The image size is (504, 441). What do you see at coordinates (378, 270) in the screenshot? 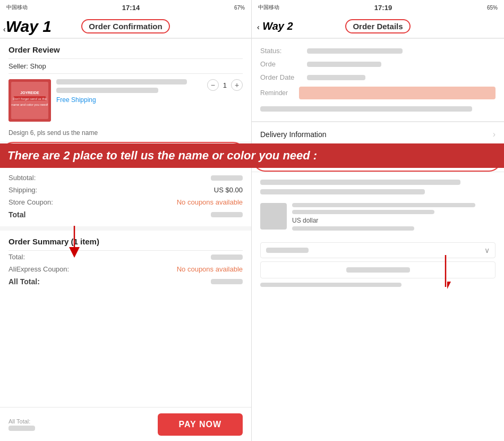
I see `input-blurred-val` at bounding box center [378, 270].